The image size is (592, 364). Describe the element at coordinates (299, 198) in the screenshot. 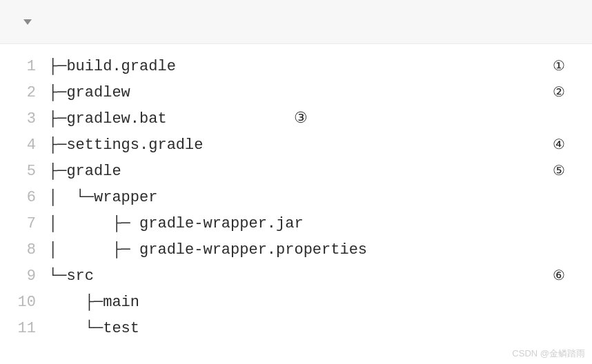

I see `line-text: │ └─wrapper` at that location.